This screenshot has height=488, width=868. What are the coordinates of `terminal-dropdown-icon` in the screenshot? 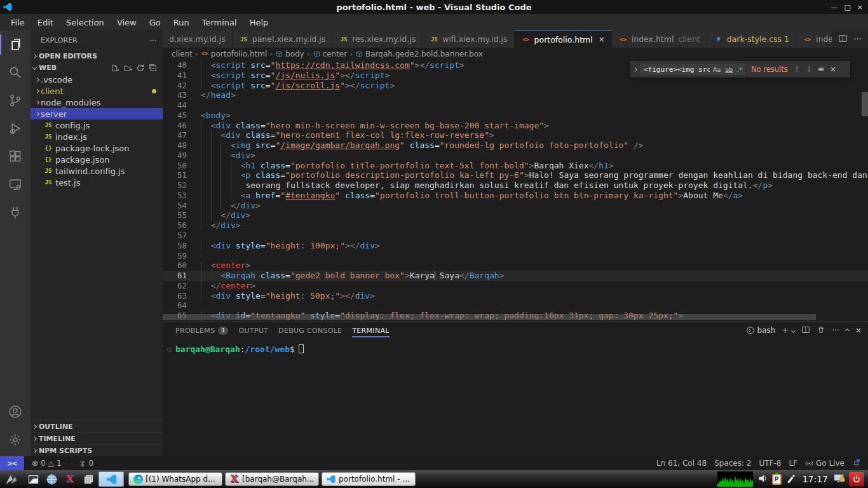 It's located at (793, 330).